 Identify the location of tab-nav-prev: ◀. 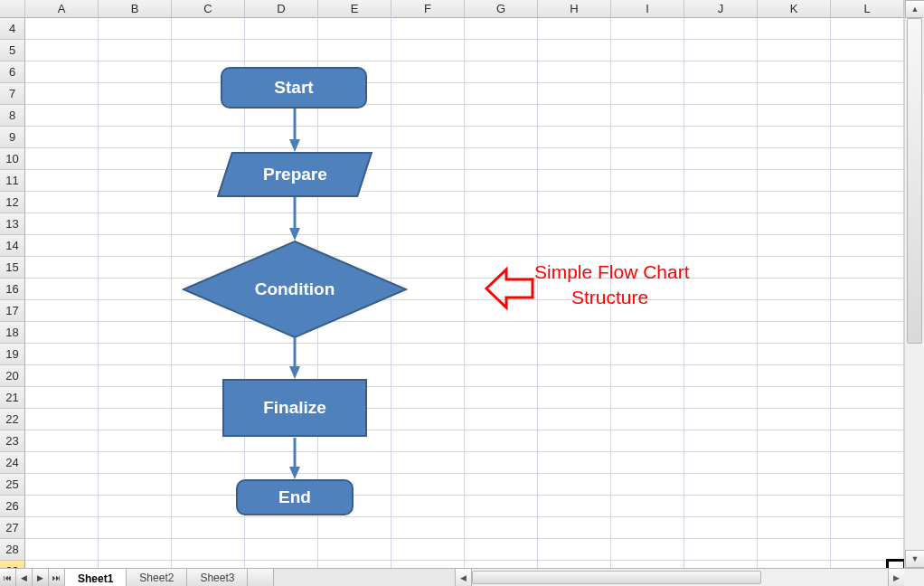
(24, 577).